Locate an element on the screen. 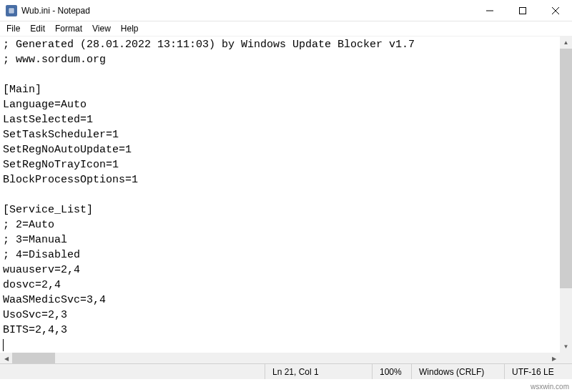 The image size is (572, 392). editor-line: ; 2=Auto is located at coordinates (286, 225).